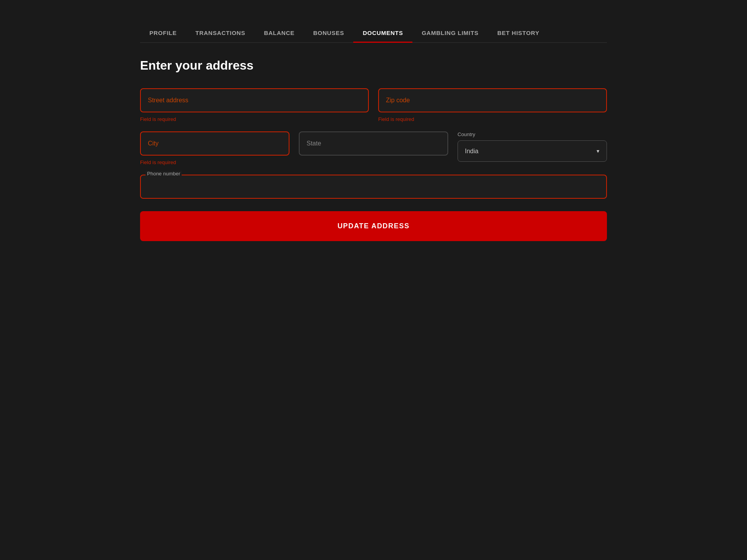  I want to click on state-input, so click(374, 144).